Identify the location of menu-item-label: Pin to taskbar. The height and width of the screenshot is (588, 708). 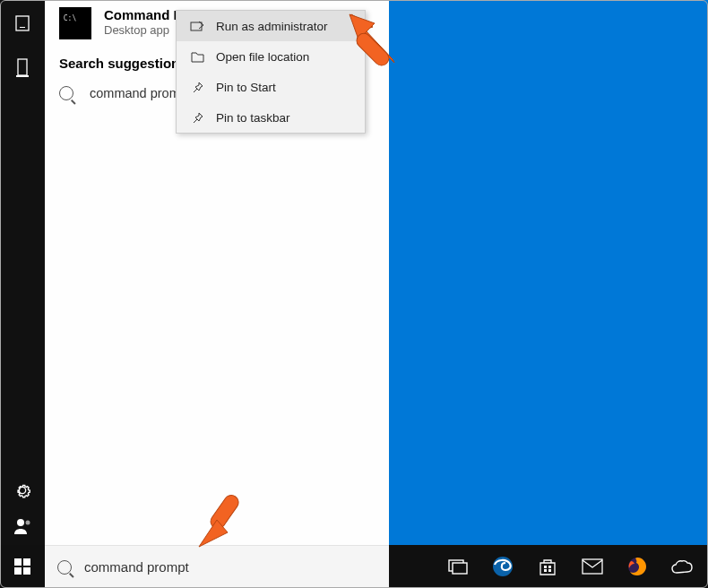
(253, 118).